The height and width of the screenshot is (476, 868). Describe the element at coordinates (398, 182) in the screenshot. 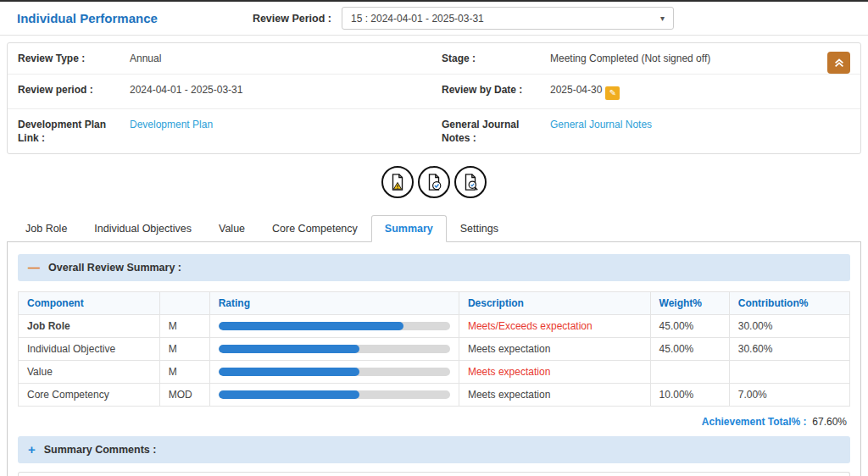

I see `file-warning-icon` at that location.